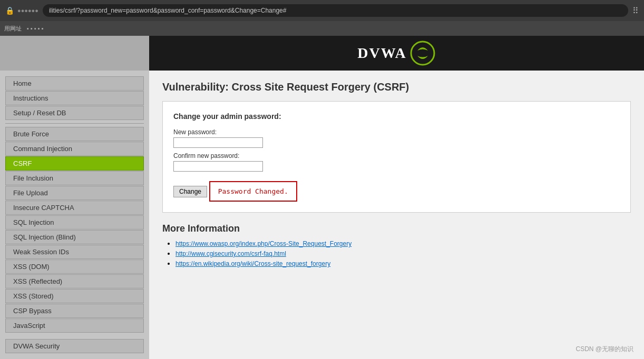 The height and width of the screenshot is (359, 644). I want to click on more-info-section: More Information https://www.owasp.org/i…, so click(396, 245).